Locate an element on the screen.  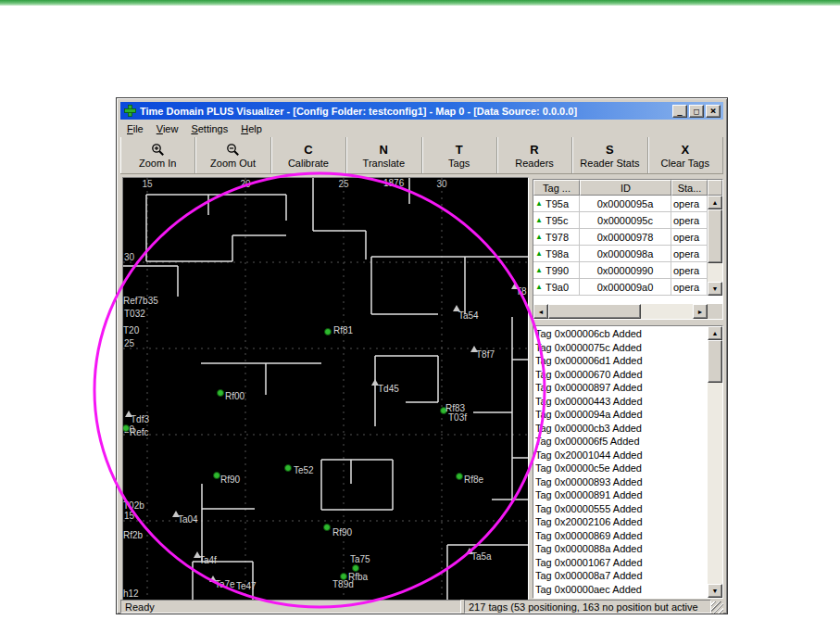
toolbar-button-label: Translate is located at coordinates (383, 163).